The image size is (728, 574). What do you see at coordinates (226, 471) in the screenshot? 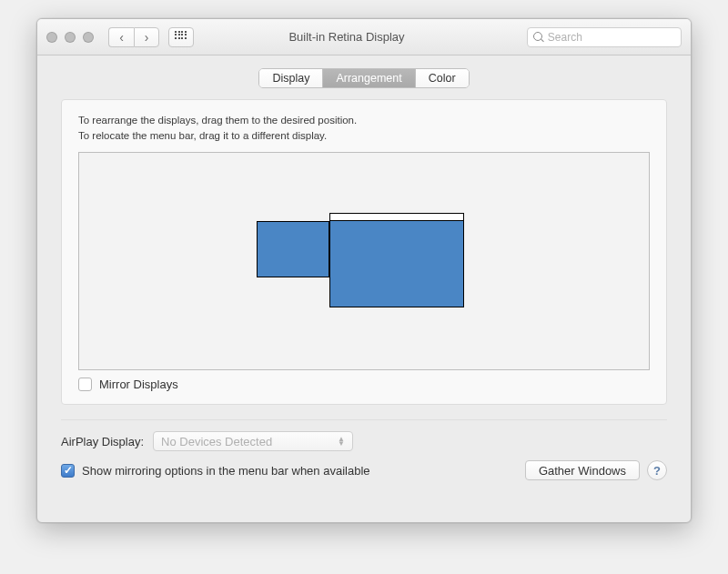
I see `show-mirroring-label: Show mirroring options in the menu bar w…` at bounding box center [226, 471].